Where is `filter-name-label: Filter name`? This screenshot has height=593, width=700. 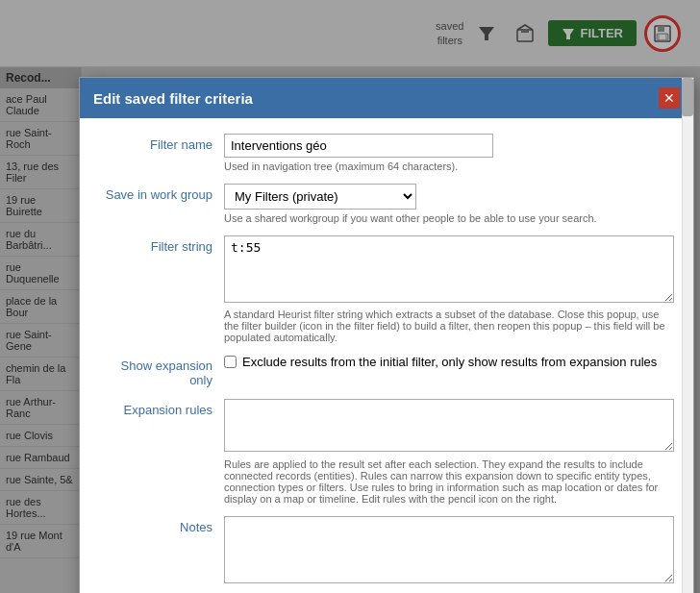
filter-name-label: Filter name is located at coordinates (162, 142).